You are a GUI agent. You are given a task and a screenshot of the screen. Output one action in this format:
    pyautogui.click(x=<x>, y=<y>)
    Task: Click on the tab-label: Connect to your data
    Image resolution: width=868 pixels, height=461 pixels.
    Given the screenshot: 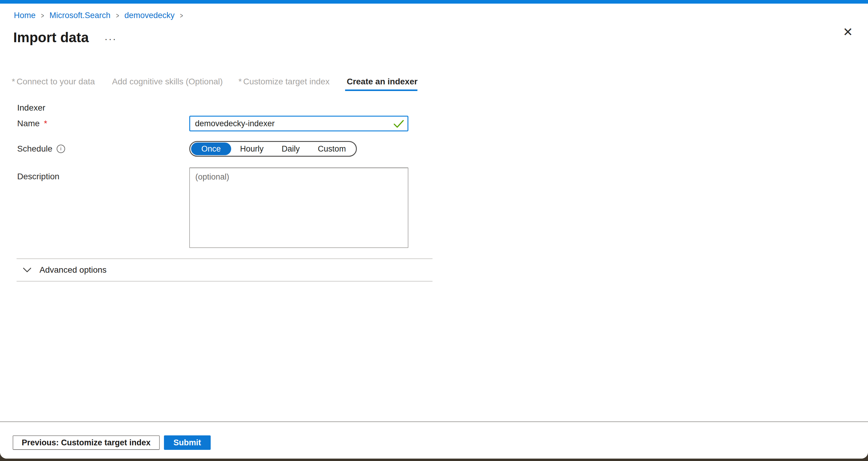 What is the action you would take?
    pyautogui.click(x=56, y=82)
    